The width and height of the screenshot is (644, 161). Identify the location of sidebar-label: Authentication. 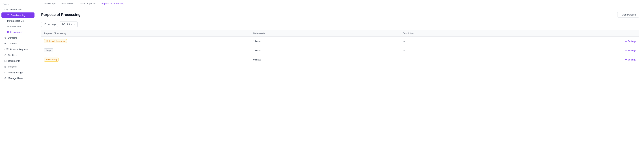
(14, 26).